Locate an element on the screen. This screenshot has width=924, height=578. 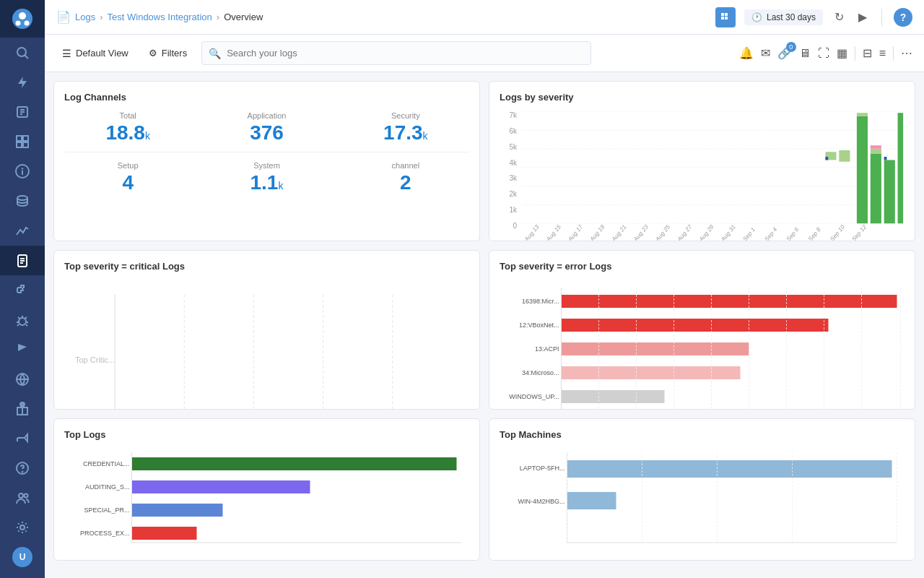
help-button: ? is located at coordinates (903, 17).